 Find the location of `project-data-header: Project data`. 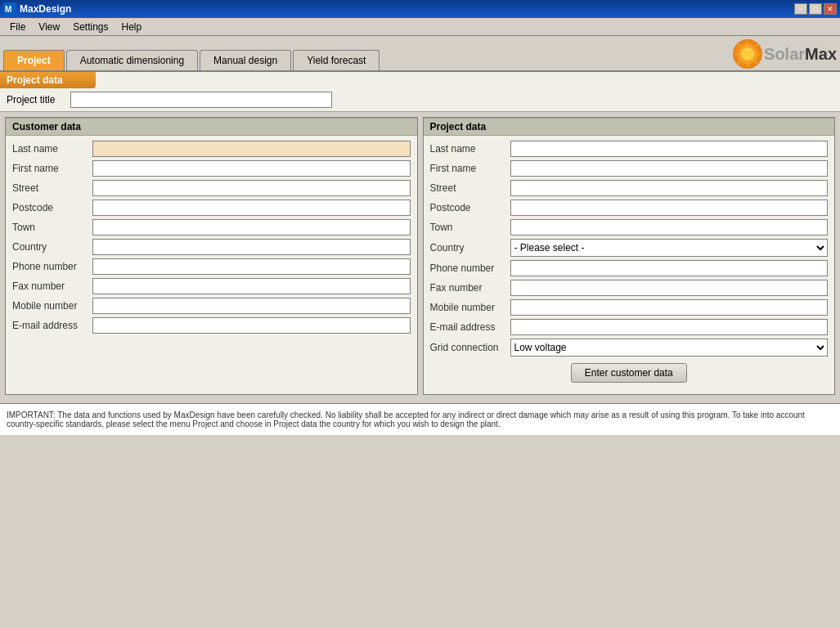

project-data-header: Project data is located at coordinates (47, 80).